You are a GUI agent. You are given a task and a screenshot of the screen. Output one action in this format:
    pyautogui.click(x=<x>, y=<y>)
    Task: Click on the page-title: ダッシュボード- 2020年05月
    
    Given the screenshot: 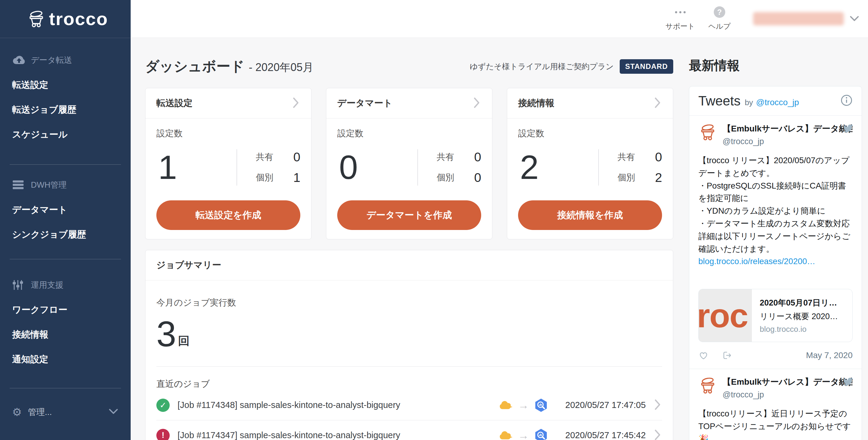 What is the action you would take?
    pyautogui.click(x=229, y=67)
    